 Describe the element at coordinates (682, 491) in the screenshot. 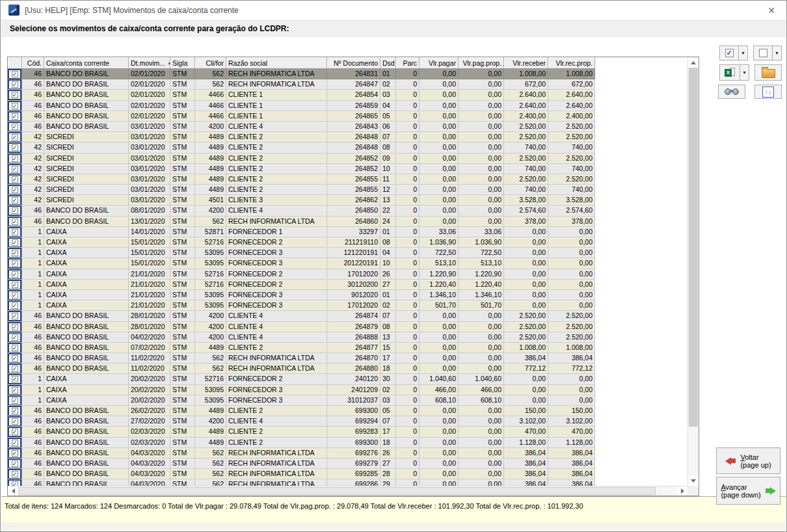

I see `scroll-right-icon` at that location.